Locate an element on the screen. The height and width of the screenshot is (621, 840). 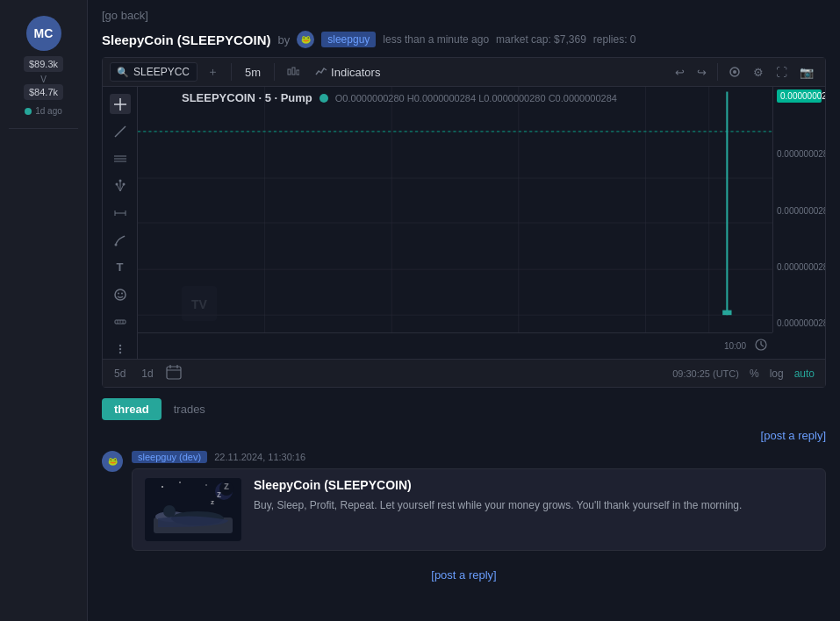
crosshair-tool is located at coordinates (120, 104).